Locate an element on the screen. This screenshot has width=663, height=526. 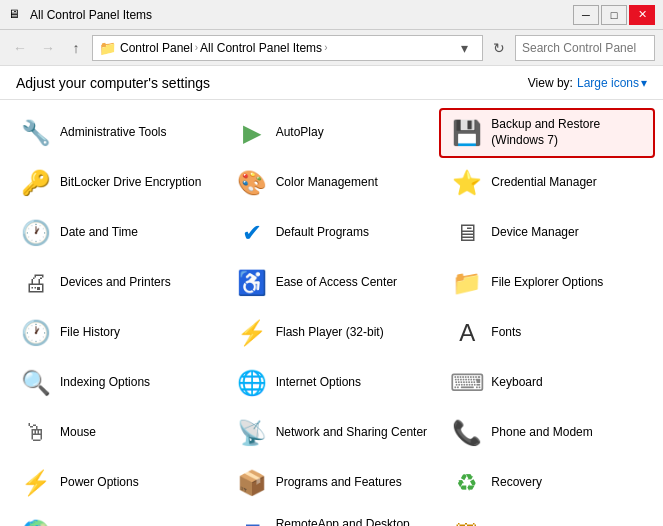
control-item-network-sharing: 📡Network and Sharing Center is located at coordinates (332, 433).